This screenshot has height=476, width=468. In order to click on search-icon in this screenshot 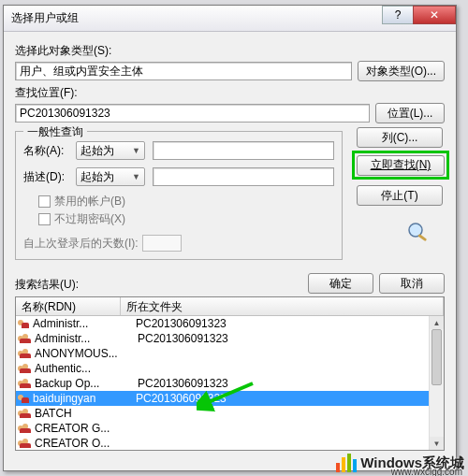, I will do `click(419, 231)`.